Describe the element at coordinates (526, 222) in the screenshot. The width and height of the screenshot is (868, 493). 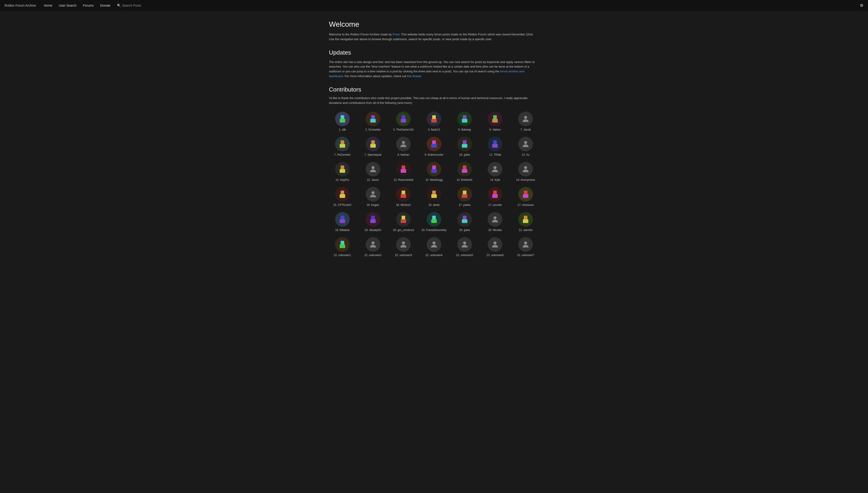
I see `contributor-item: 21. sternful` at that location.